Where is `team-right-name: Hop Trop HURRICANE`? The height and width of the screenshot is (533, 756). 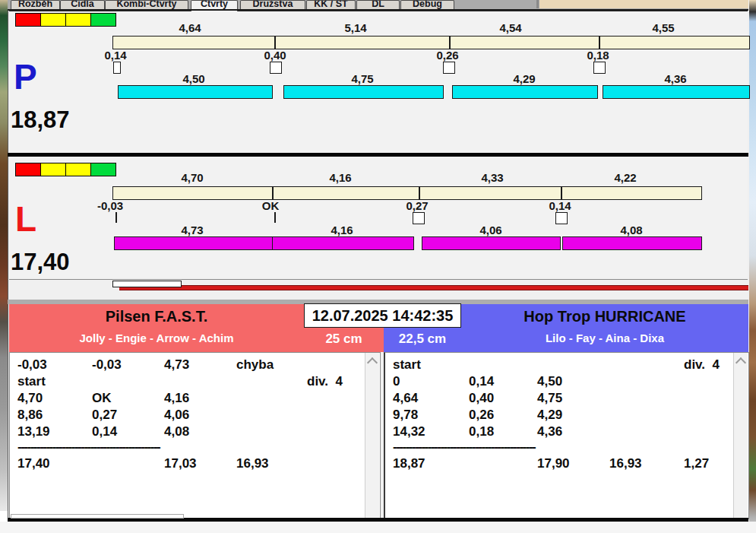 team-right-name: Hop Trop HURRICANE is located at coordinates (605, 316).